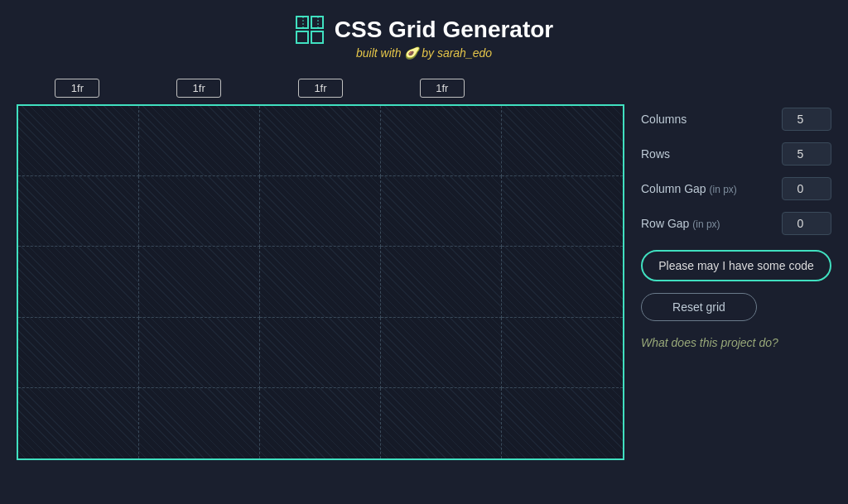  What do you see at coordinates (699, 307) in the screenshot?
I see `reset-grid-button: Reset grid` at bounding box center [699, 307].